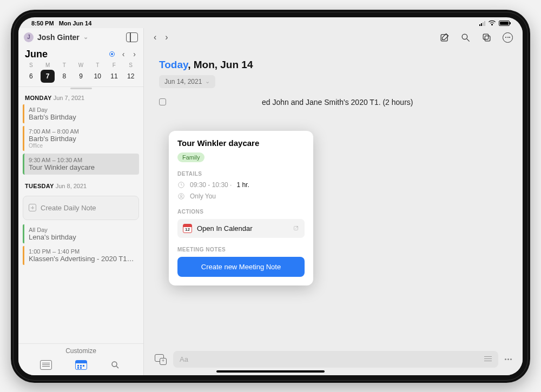  I want to click on plus-icon, so click(32, 208).